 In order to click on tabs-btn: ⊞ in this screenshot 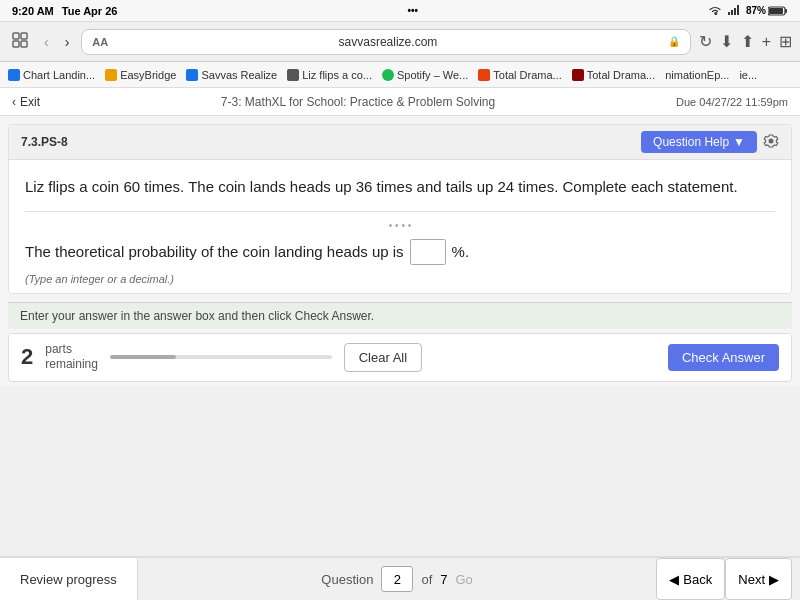, I will do `click(786, 42)`.